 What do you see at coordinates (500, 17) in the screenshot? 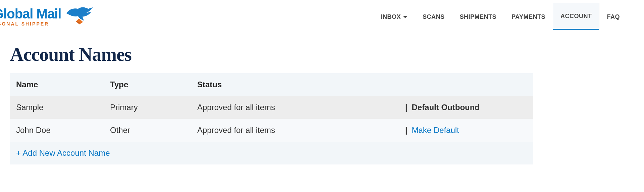
I see `main-nav: INBOX SCANS SHIPMENTS PAYMENTS ACCOUNT F…` at bounding box center [500, 17].